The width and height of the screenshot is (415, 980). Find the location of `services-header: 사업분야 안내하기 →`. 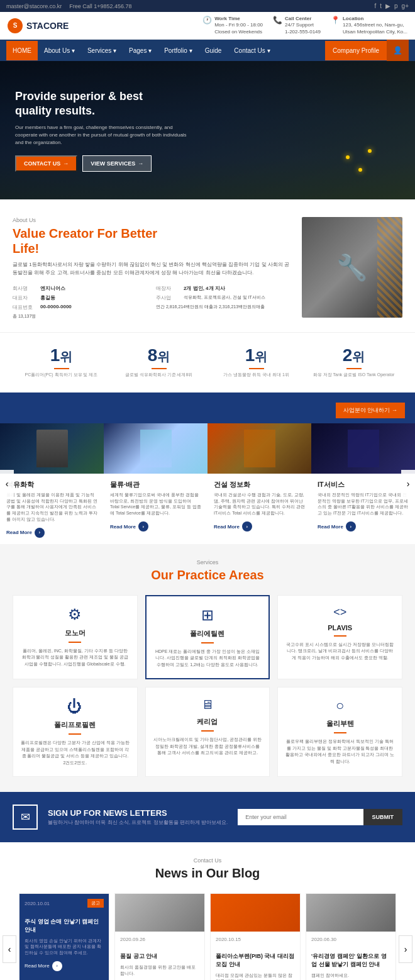

services-header: 사업분야 안내하기 → is located at coordinates (208, 413).